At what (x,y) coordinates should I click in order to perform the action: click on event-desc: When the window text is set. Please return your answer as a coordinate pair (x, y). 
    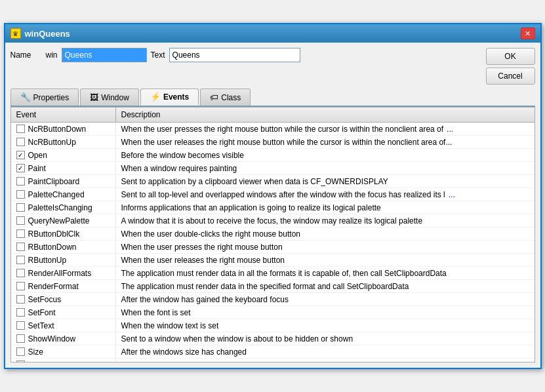
    Looking at the image, I should click on (325, 325).